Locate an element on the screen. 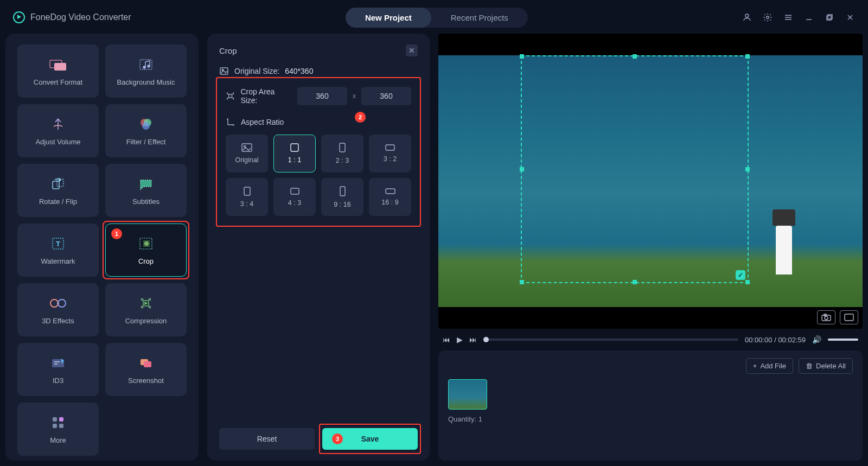  delete-all-button: 🗑Delete All is located at coordinates (826, 366).